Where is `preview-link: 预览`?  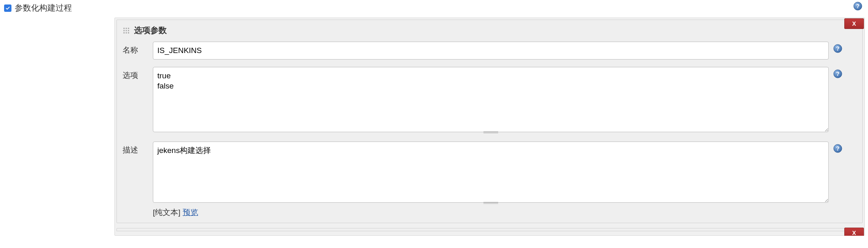
preview-link: 预览 is located at coordinates (190, 212).